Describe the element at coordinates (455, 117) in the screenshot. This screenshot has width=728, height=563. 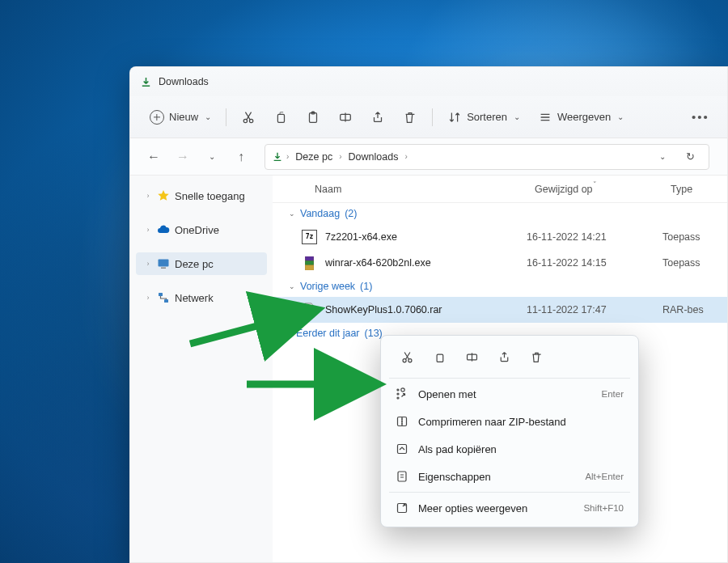
I see `sort-icon` at that location.